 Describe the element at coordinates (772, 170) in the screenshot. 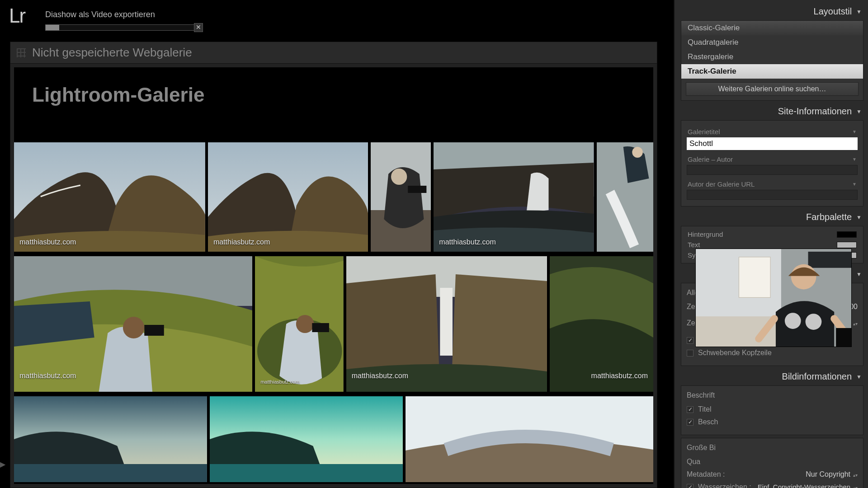

I see `gallery-author-input` at that location.